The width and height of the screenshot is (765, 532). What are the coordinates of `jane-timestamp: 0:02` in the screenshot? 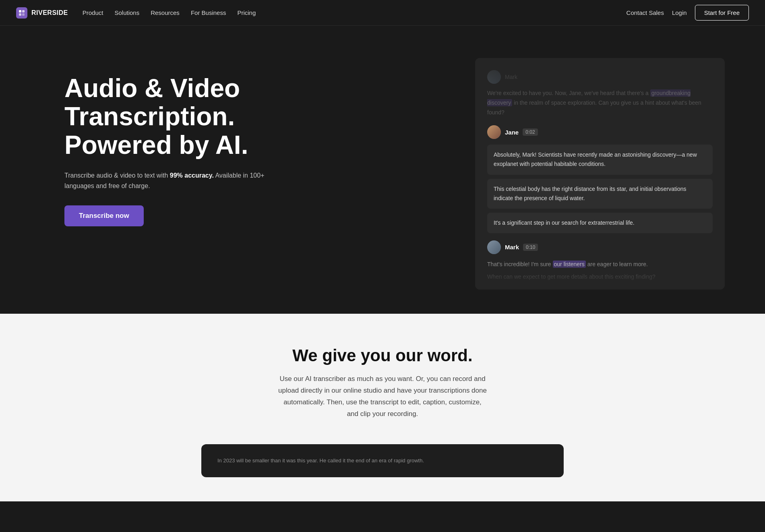 It's located at (530, 132).